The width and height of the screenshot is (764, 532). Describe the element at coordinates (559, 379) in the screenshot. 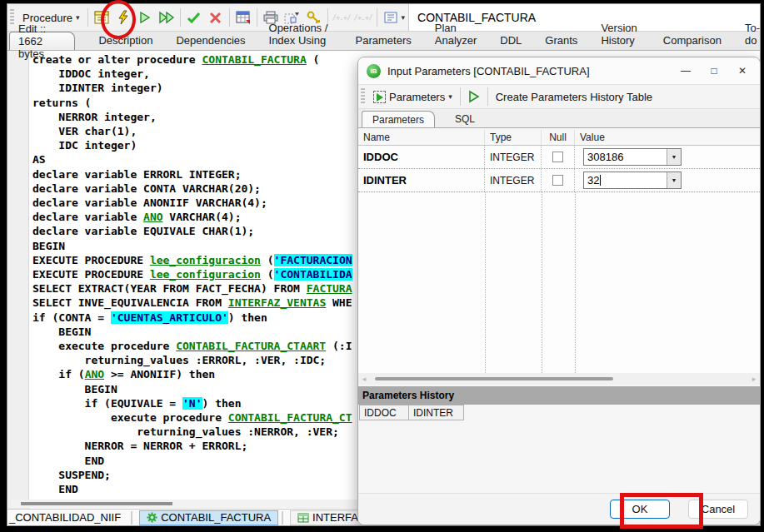

I see `grid-hscrollbar: ◂ ▸` at that location.